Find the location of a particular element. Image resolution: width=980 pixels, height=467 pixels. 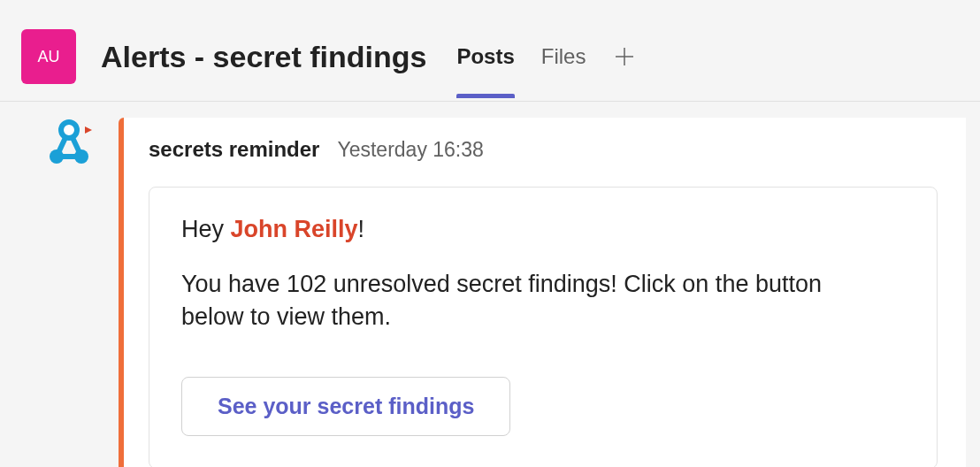

channel-avatar: AU is located at coordinates (49, 57).